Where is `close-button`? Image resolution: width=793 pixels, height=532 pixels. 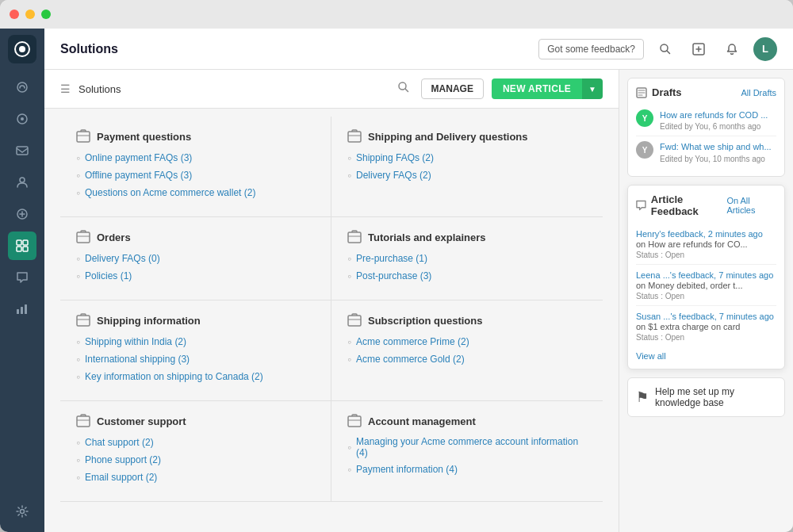
close-button is located at coordinates (14, 14).